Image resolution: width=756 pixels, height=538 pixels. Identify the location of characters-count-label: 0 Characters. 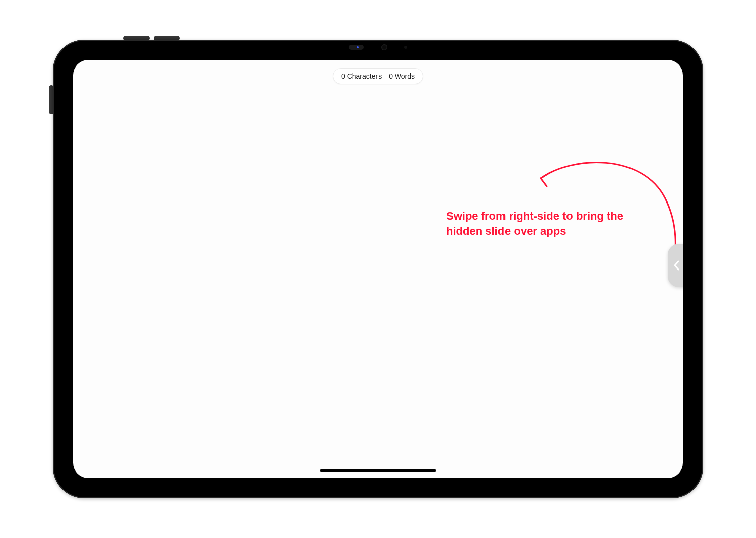
(361, 76).